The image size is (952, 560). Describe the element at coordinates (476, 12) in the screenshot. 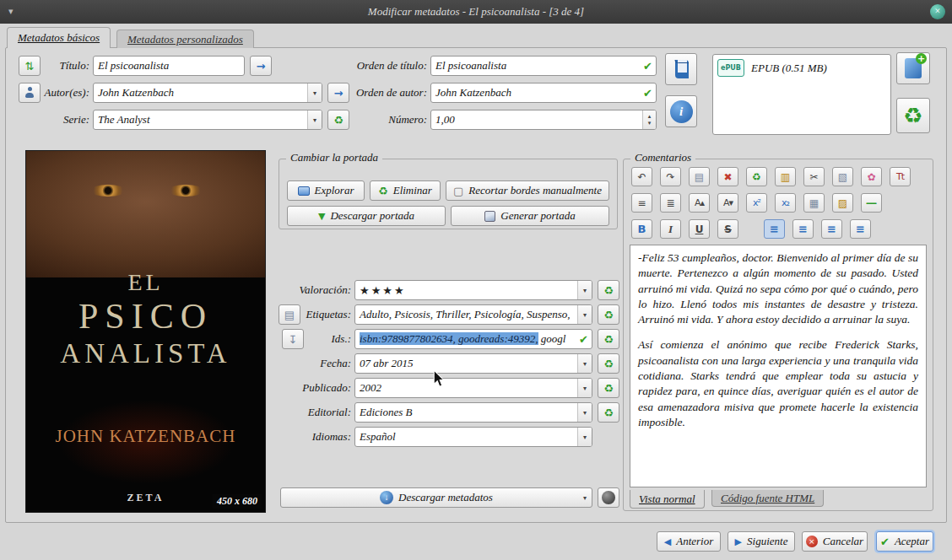

I see `titlebar: ▾ Modificar metadatos - El psicoanalista…` at that location.